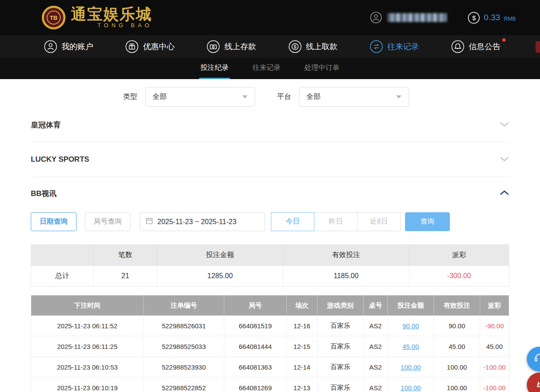 The width and height of the screenshot is (540, 392). Describe the element at coordinates (130, 97) in the screenshot. I see `type-filter-label: 类型` at that location.